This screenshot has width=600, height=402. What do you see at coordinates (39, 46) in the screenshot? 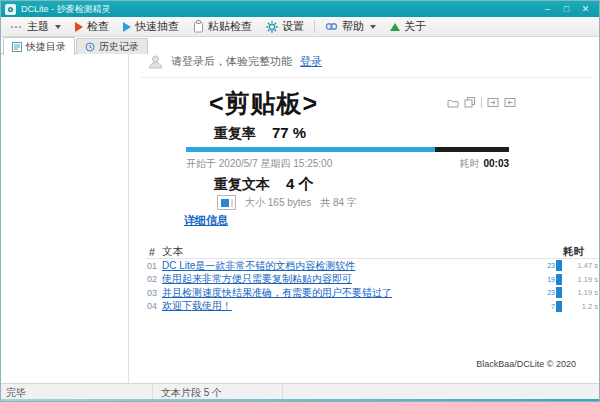
I see `tab-quick-directory: 快捷目录` at bounding box center [39, 46].